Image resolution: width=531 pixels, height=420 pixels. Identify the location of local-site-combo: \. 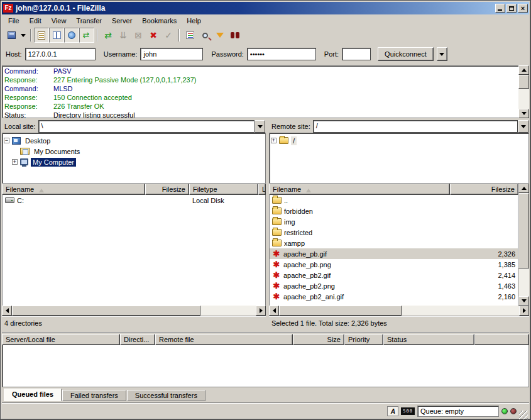
(152, 126).